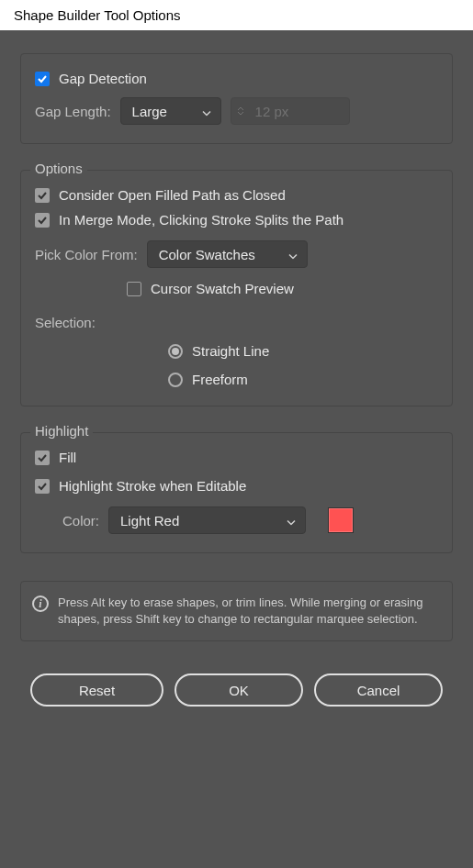  Describe the element at coordinates (150, 521) in the screenshot. I see `color-value: Light Red` at that location.